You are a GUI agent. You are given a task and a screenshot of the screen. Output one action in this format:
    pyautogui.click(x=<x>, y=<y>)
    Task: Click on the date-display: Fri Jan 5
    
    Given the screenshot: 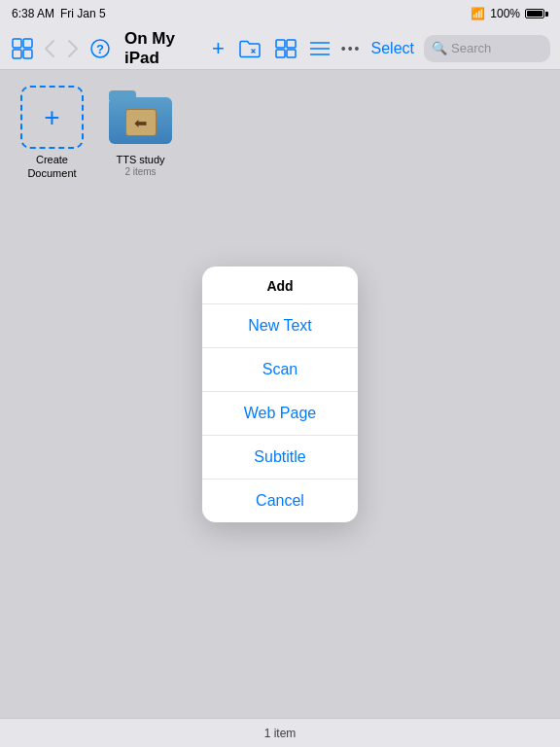 What is the action you would take?
    pyautogui.click(x=84, y=14)
    